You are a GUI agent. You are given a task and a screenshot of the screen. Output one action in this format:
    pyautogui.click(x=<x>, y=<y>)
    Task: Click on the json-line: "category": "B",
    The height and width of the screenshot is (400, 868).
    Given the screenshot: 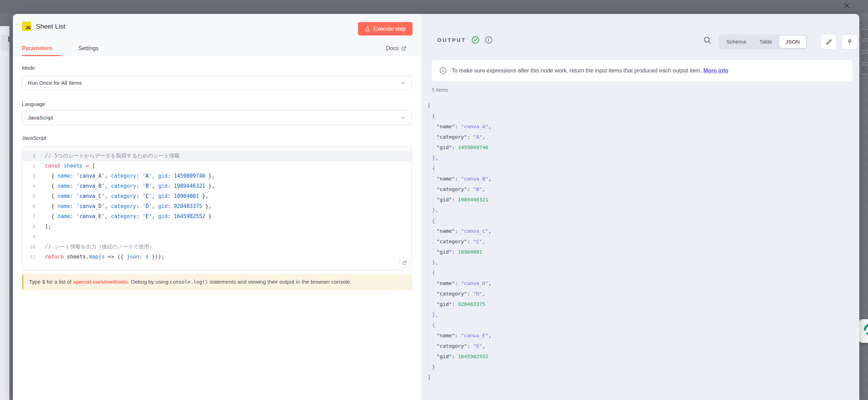 What is the action you would take?
    pyautogui.click(x=460, y=189)
    